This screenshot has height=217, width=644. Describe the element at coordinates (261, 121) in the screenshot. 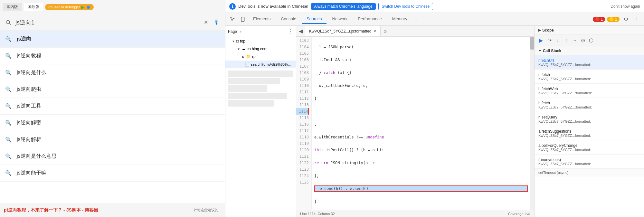

I see `file-tree-panel: Page » ⋮ ▼ □ top ▼ ☁ cn.bing.com ▶ 📁 rp` at that location.